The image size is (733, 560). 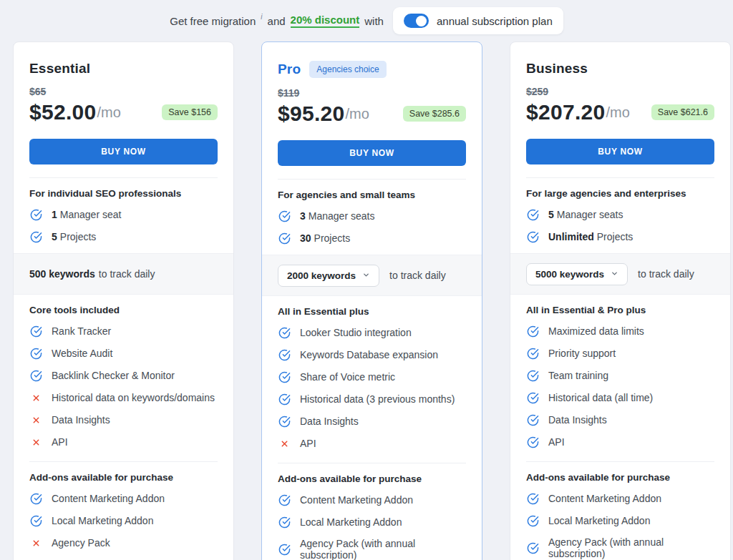 What do you see at coordinates (329, 276) in the screenshot?
I see `keywords-dropdown: 2000 keywords` at bounding box center [329, 276].